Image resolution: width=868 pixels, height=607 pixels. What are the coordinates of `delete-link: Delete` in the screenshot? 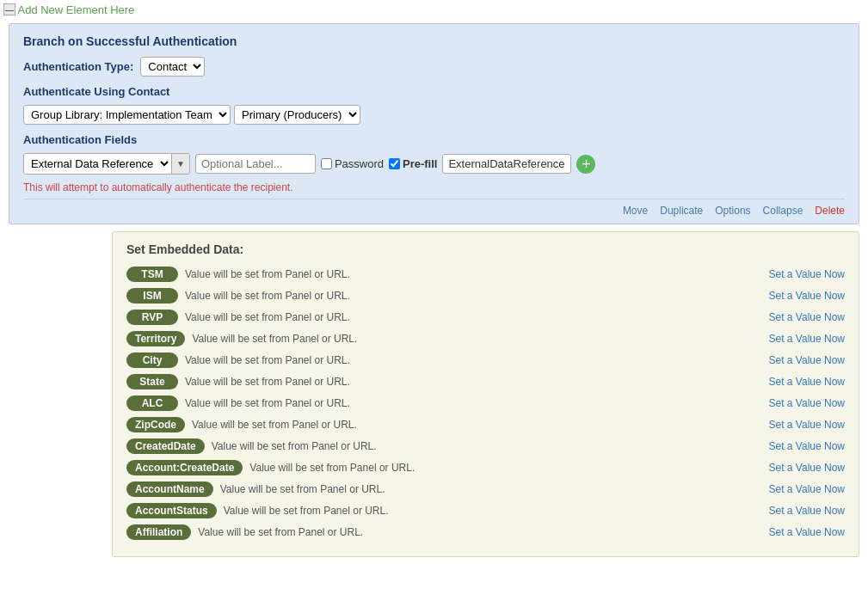 It's located at (829, 211).